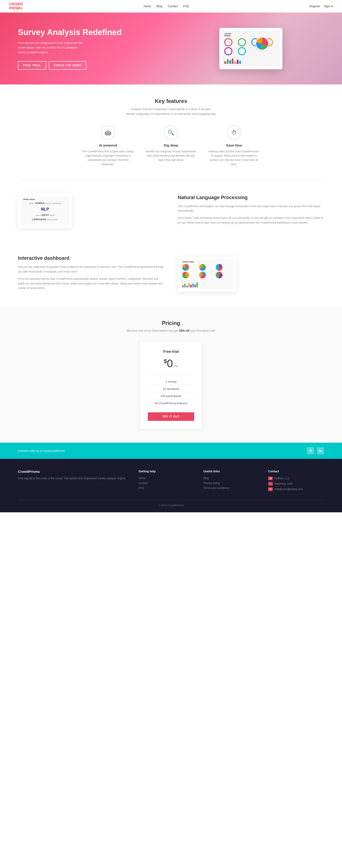 The width and height of the screenshot is (342, 868). I want to click on footer-terms-link: Terms and conditions, so click(231, 488).